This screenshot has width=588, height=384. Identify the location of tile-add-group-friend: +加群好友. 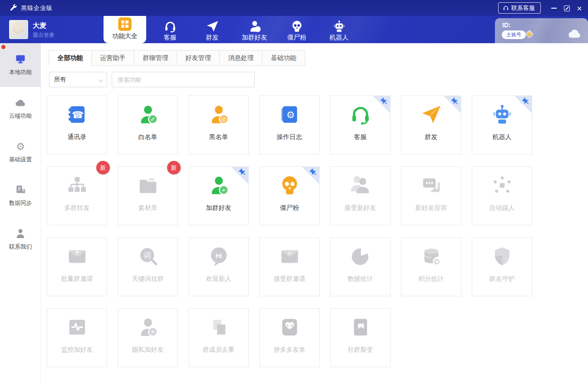
(219, 196).